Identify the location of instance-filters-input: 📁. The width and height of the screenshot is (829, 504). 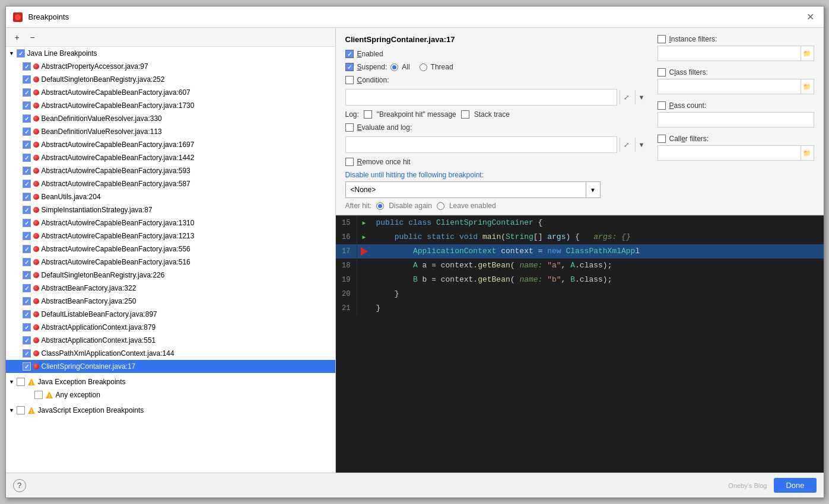
(736, 53).